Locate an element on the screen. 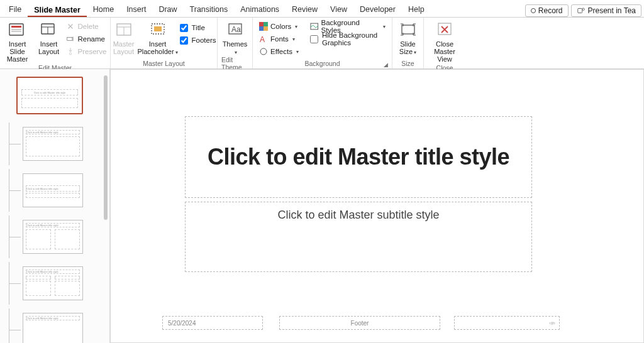 The image size is (644, 343). insert-layout-button: Insert Layout is located at coordinates (48, 38).